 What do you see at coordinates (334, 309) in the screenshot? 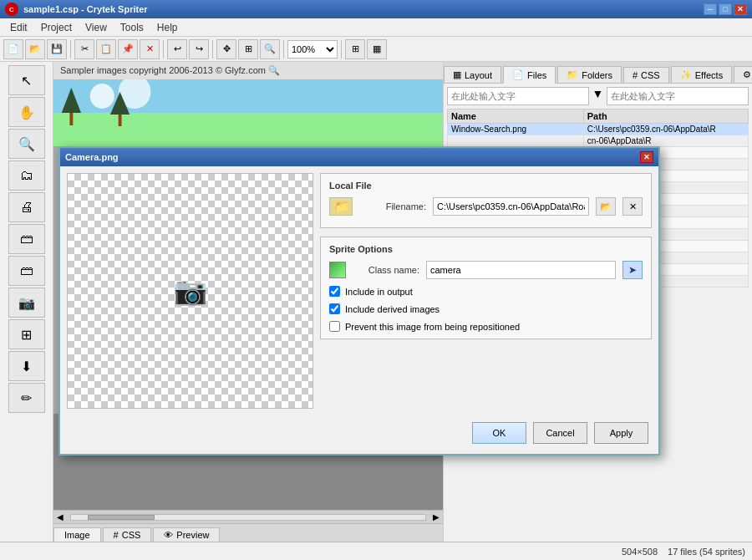
I see `include-derived-checkbox` at bounding box center [334, 309].